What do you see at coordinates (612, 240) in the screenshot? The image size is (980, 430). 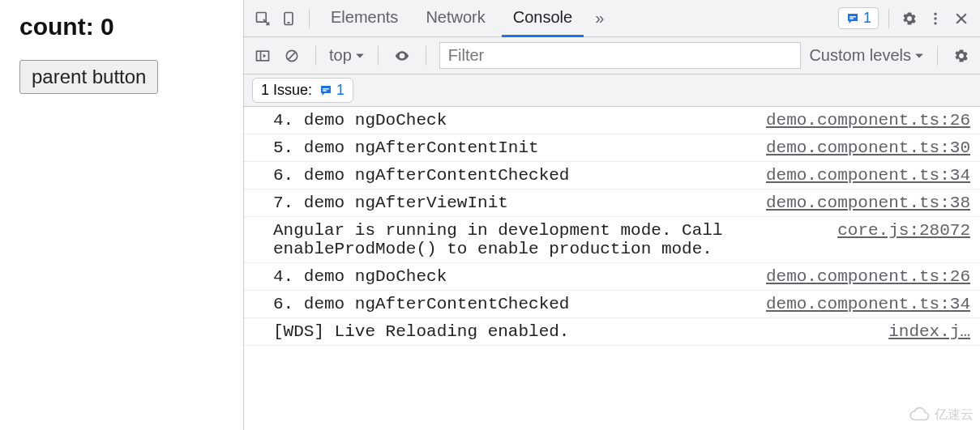 I see `console-row: Angular is running in development mode. …` at bounding box center [612, 240].